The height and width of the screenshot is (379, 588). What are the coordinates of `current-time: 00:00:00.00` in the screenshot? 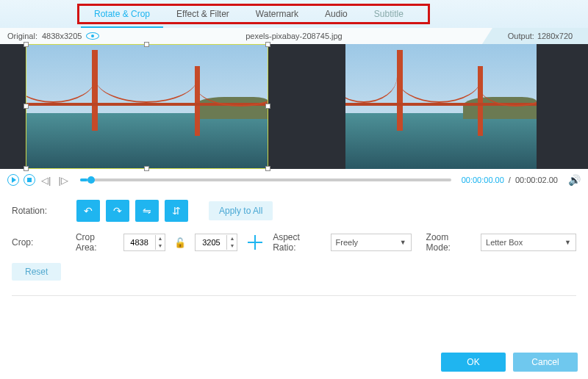 It's located at (483, 180).